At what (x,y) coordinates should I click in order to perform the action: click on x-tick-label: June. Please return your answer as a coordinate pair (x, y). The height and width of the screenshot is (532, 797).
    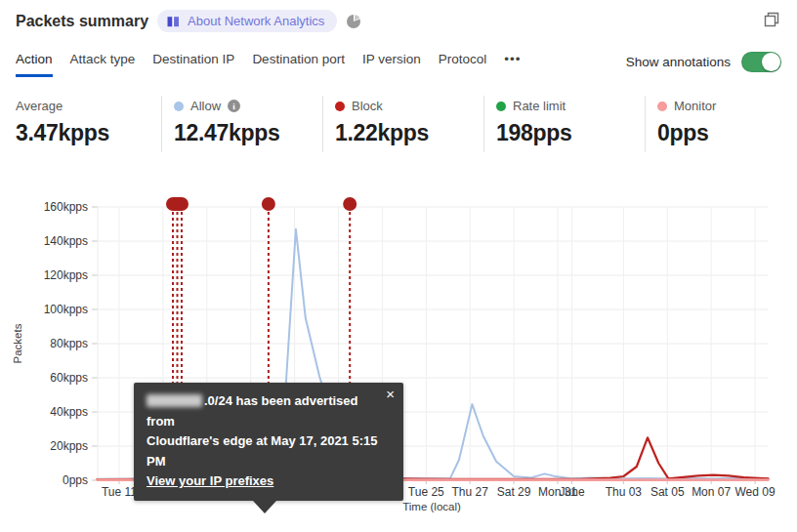
    Looking at the image, I should click on (572, 492).